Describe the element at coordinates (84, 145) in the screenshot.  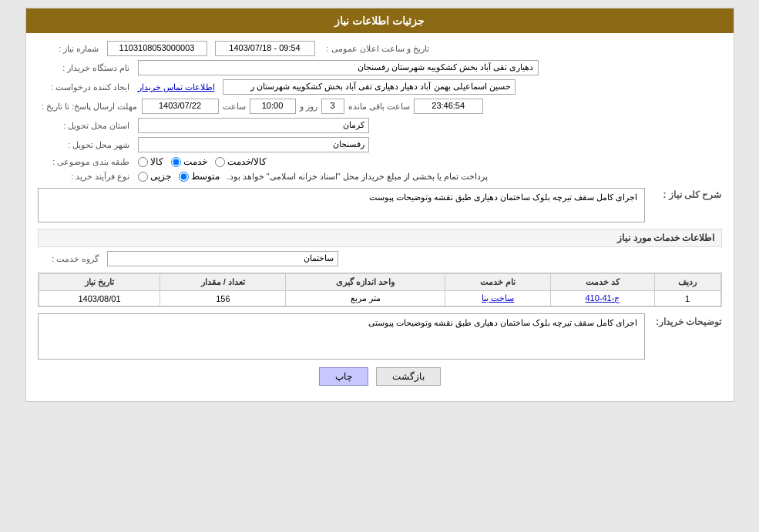
I see `city-label: شهر محل تحویل :` at that location.